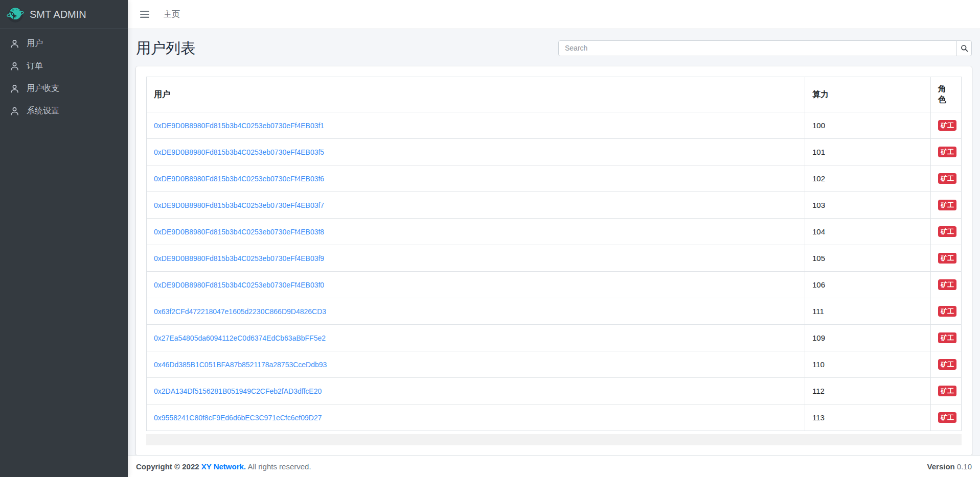 This screenshot has width=980, height=477. I want to click on hamburger-icon, so click(145, 14).